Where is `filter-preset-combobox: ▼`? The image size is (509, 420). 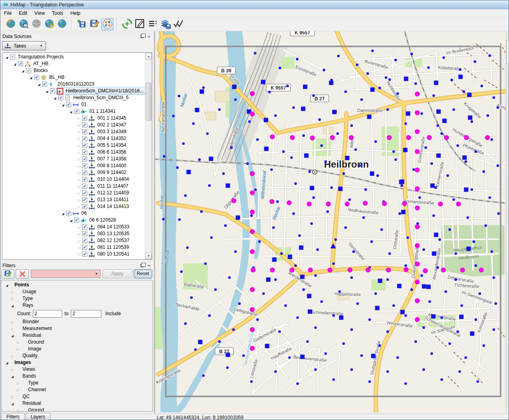 filter-preset-combobox: ▼ is located at coordinates (66, 274).